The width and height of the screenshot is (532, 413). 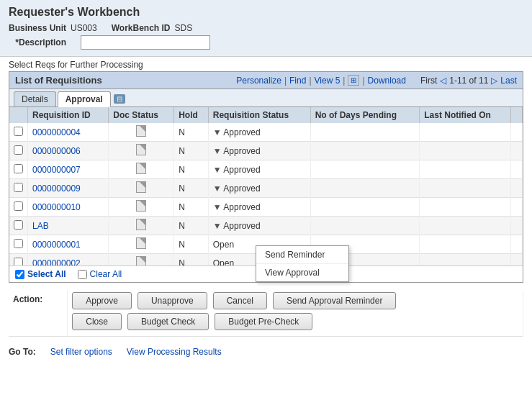 I want to click on table-header-row: Requisition ID Doc Status Hold Requisiti…, so click(x=266, y=115).